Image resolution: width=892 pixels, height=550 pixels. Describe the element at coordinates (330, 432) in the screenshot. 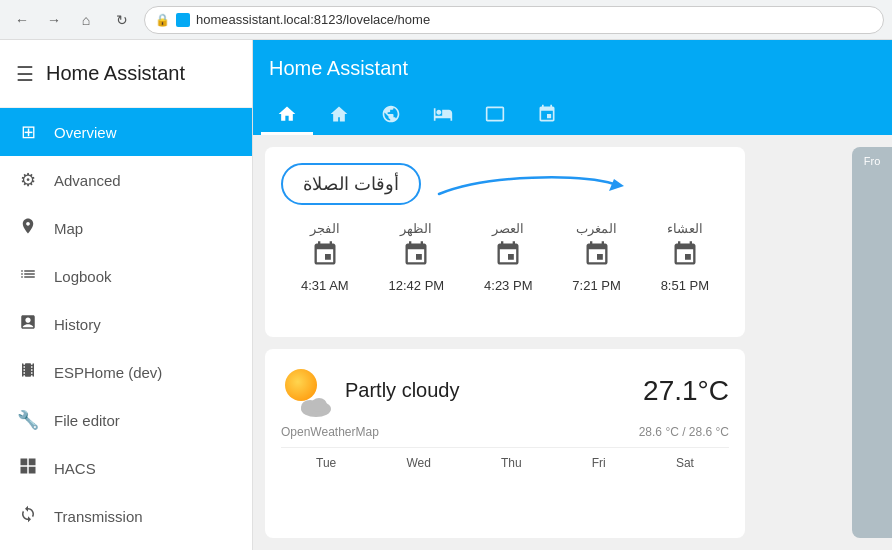

I see `weather-source: OpenWeatherMap` at that location.